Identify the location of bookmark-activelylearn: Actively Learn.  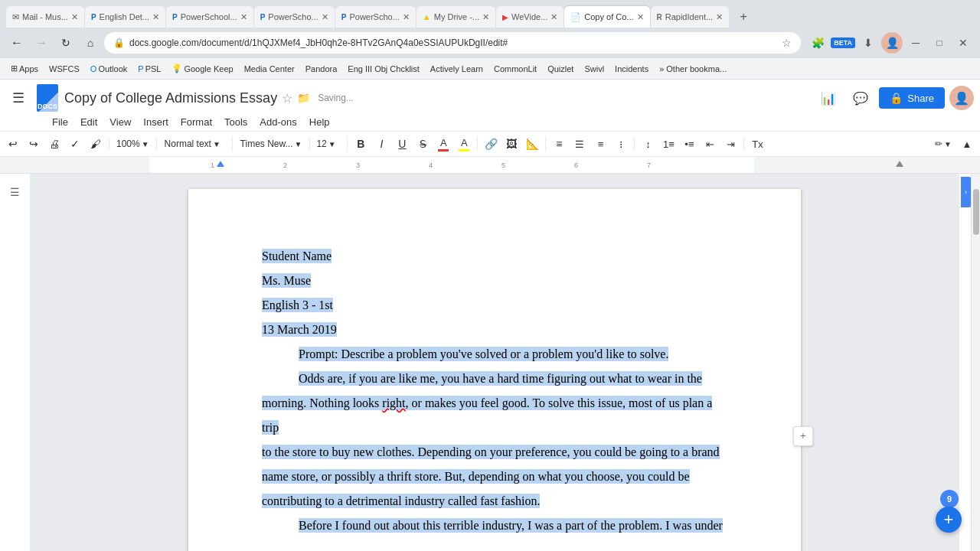
(456, 69).